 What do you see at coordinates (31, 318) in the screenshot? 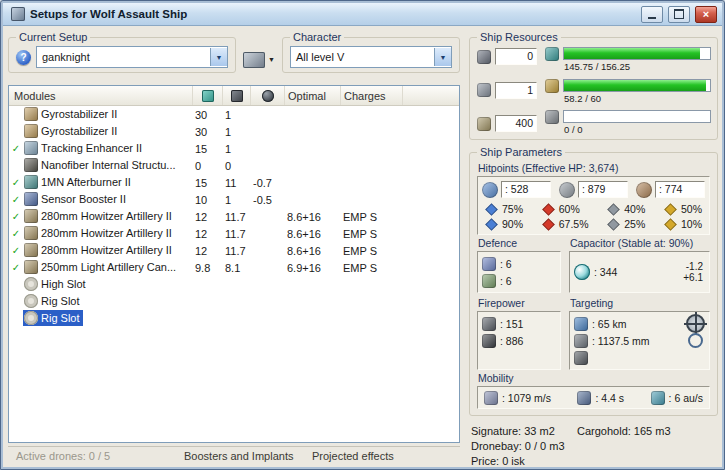
I see `rig-slot-icon` at bounding box center [31, 318].